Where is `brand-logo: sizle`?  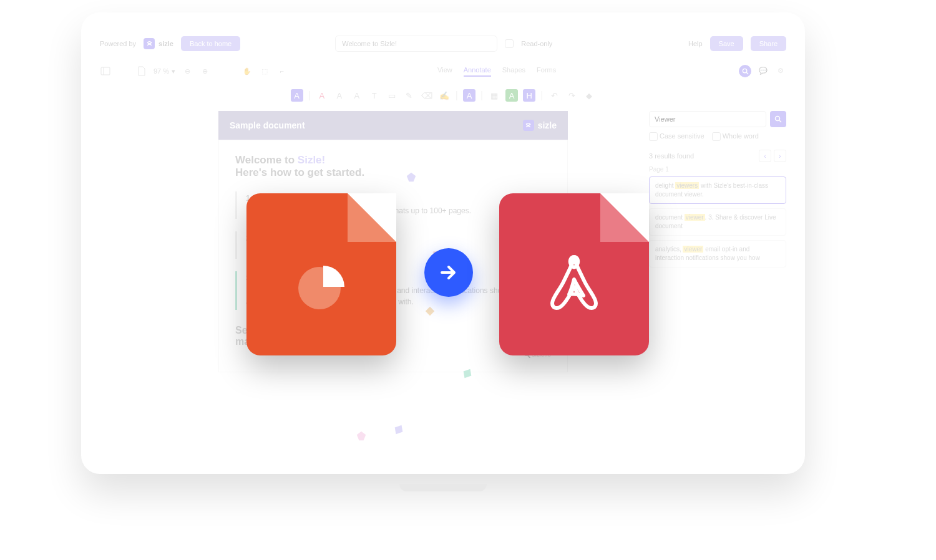
brand-logo: sizle is located at coordinates (158, 44).